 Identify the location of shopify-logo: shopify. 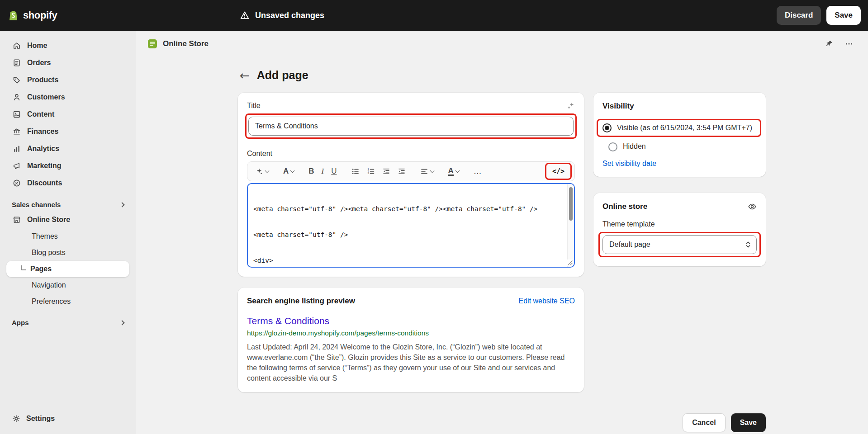
(32, 15).